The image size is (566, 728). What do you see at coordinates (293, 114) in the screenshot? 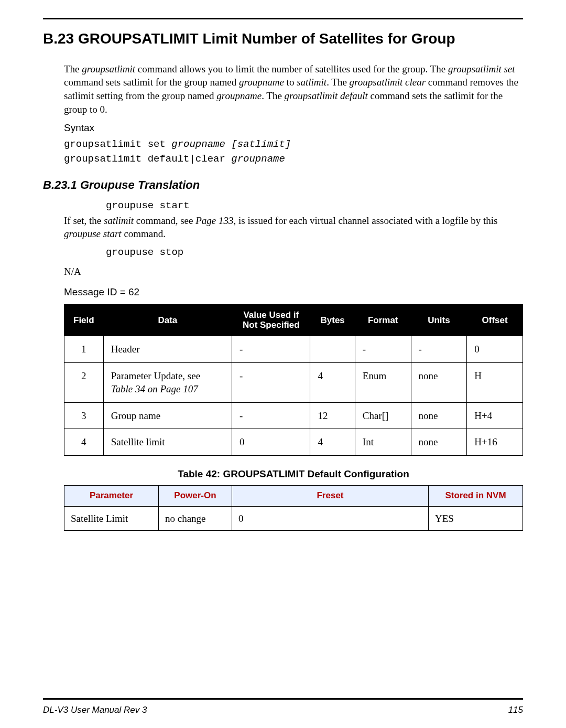
I see `intro-block: The groupsatlimit command allows you to …` at bounding box center [293, 114].